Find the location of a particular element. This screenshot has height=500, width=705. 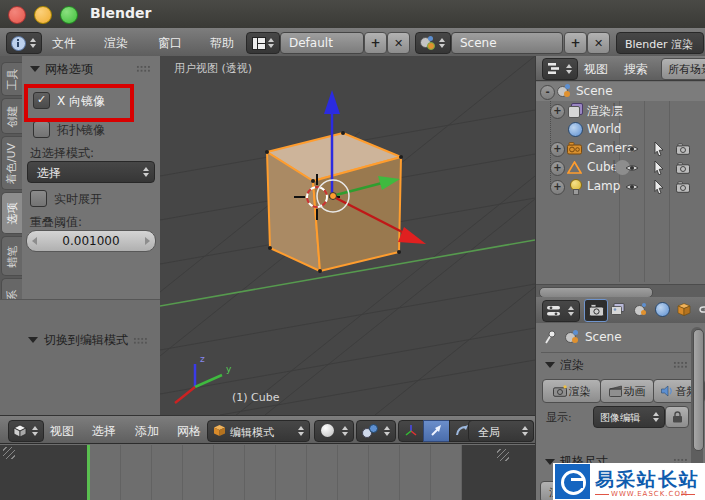

toolshelf-tab-grease-pencil: 蜡笔 is located at coordinates (12, 256).